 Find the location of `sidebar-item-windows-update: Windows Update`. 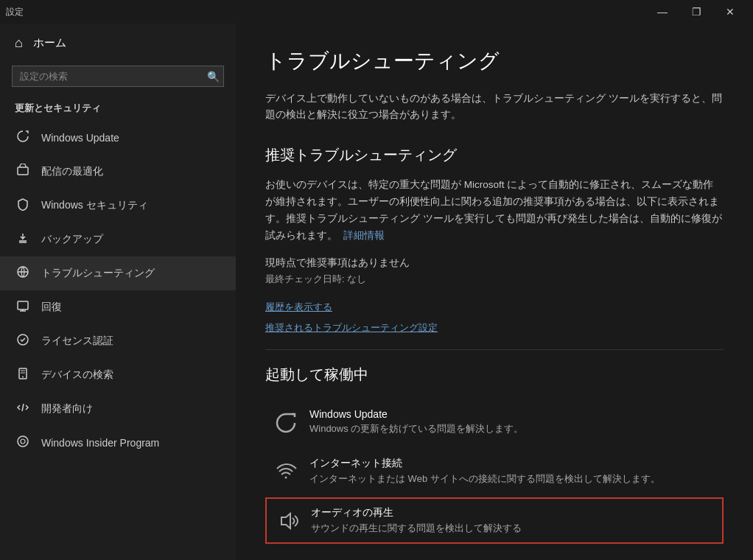

sidebar-item-windows-update: Windows Update is located at coordinates (118, 138).